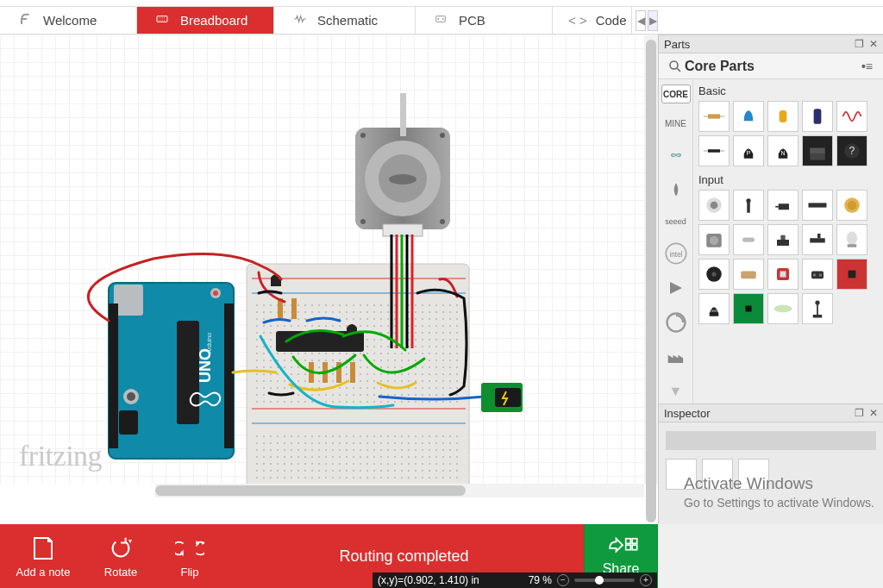 The height and width of the screenshot is (588, 883). Describe the element at coordinates (783, 309) in the screenshot. I see `part-ldr` at that location.